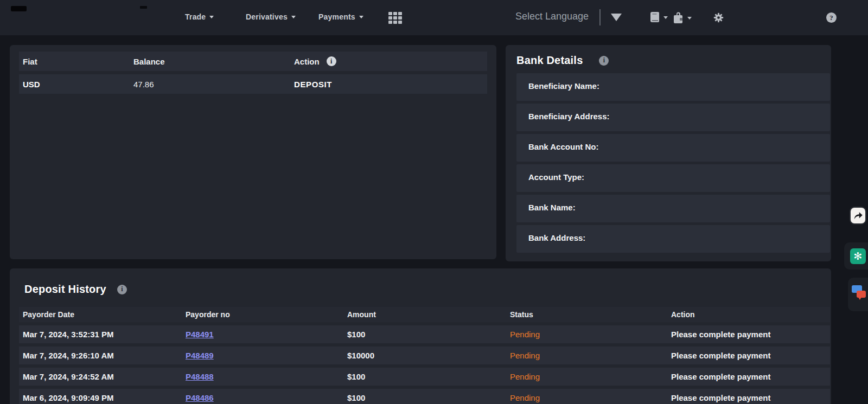 The height and width of the screenshot is (404, 868). Describe the element at coordinates (655, 17) in the screenshot. I see `book-icon` at that location.